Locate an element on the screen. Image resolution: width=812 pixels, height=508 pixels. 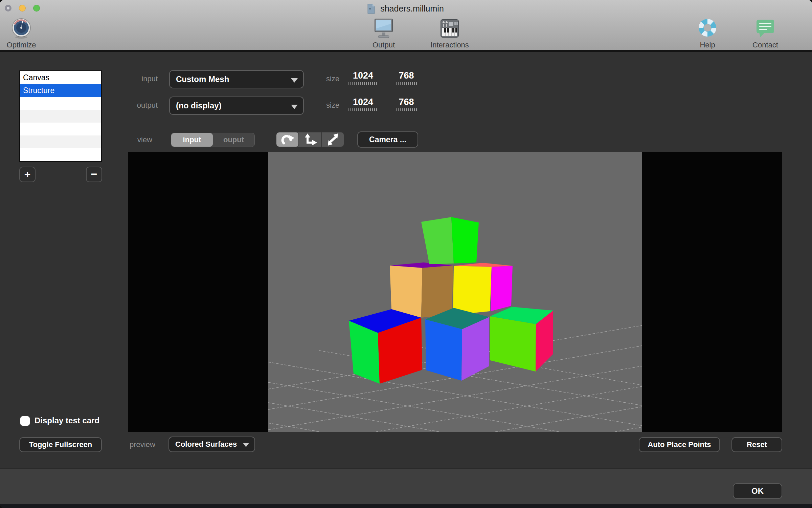
preview-mode-value: Colored Surfaces is located at coordinates (206, 444).